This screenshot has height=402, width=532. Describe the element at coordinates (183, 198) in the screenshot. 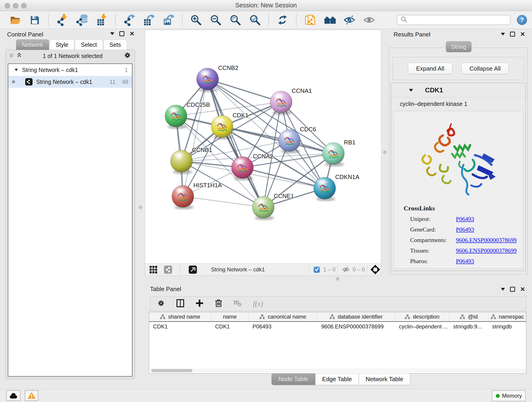

I see `network-node-HIST1H1A` at that location.